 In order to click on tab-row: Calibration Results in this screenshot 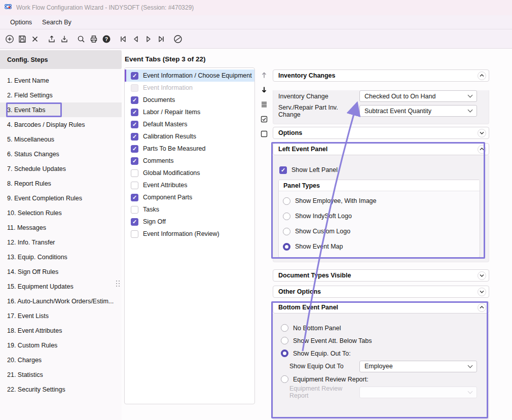, I will do `click(190, 136)`.